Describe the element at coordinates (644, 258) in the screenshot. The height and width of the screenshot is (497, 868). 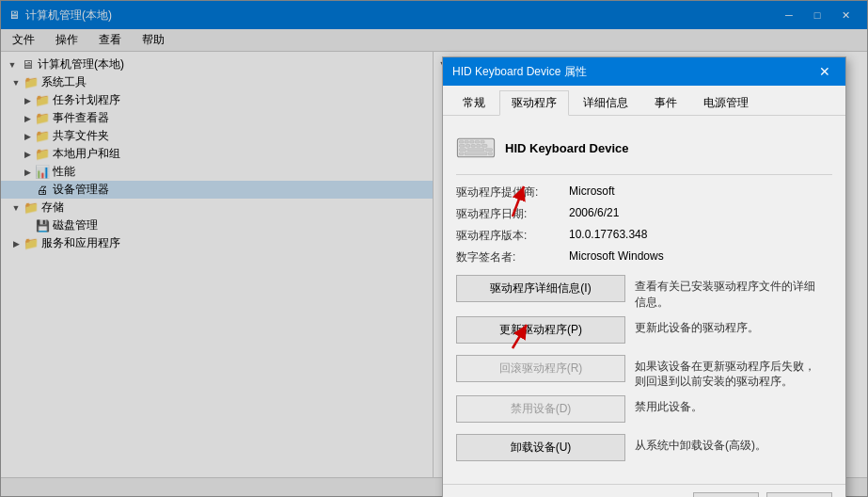
I see `info-row-signer: 数字签名者: Microsoft Windows` at that location.